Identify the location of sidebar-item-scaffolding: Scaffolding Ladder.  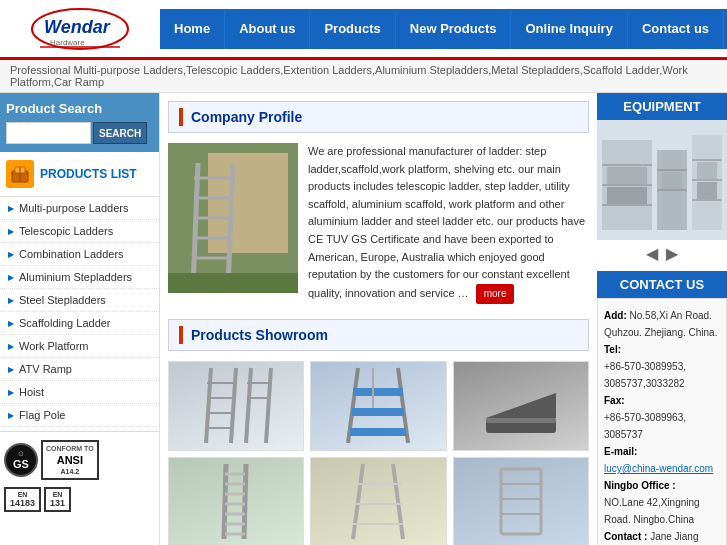
(80, 324).